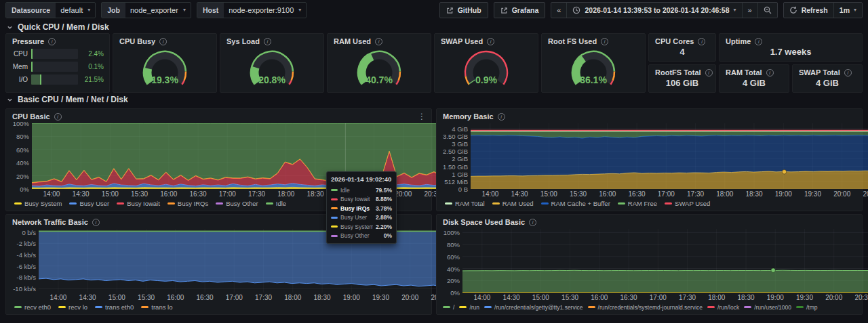 This screenshot has height=323, width=868. What do you see at coordinates (227, 194) in the screenshot?
I see `x-tick-label: 17:00` at bounding box center [227, 194].